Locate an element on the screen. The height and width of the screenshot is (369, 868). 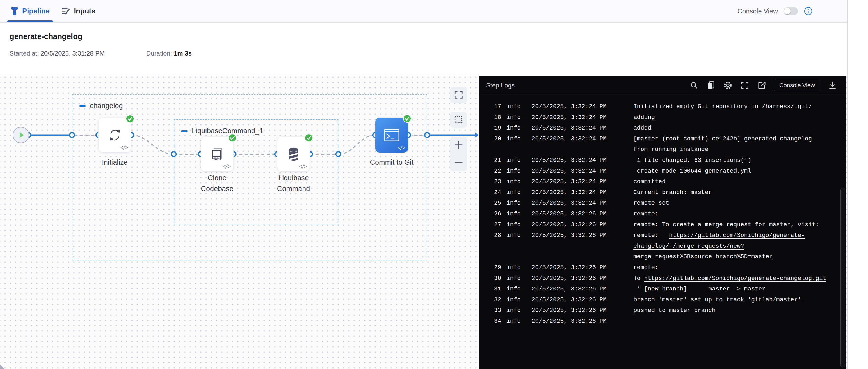
marquee-select-icon is located at coordinates (459, 120).